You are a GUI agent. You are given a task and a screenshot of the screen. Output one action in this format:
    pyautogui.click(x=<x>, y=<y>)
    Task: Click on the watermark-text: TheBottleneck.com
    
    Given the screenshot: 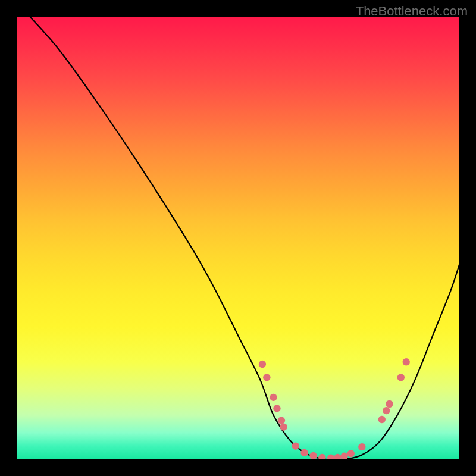 What is the action you would take?
    pyautogui.click(x=412, y=11)
    